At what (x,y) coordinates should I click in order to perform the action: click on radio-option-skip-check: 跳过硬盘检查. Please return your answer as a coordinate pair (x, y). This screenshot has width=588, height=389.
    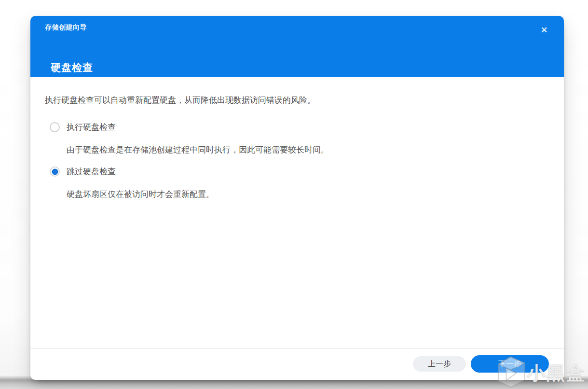
    Looking at the image, I should click on (300, 172).